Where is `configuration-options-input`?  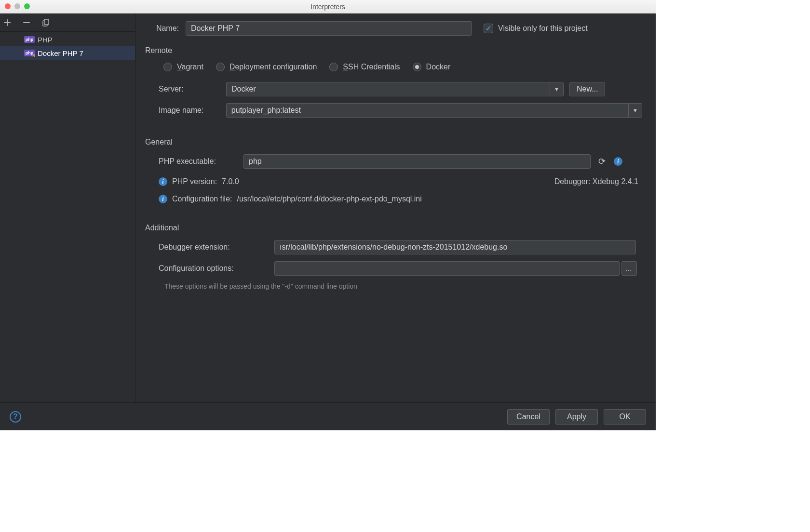 configuration-options-input is located at coordinates (447, 268).